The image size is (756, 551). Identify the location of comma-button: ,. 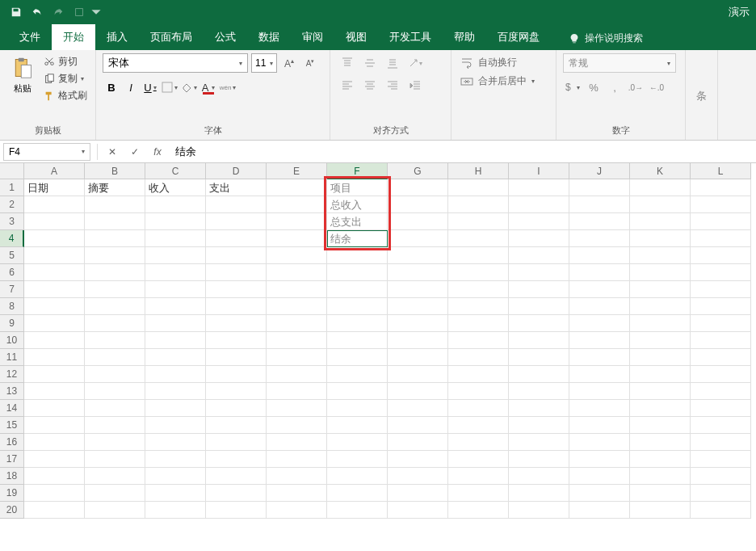
(615, 87).